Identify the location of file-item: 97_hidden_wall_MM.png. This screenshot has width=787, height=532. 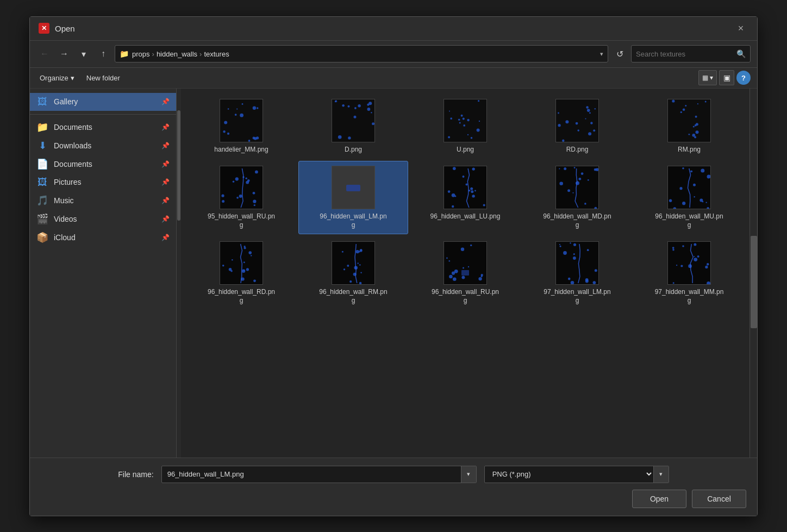
(689, 273).